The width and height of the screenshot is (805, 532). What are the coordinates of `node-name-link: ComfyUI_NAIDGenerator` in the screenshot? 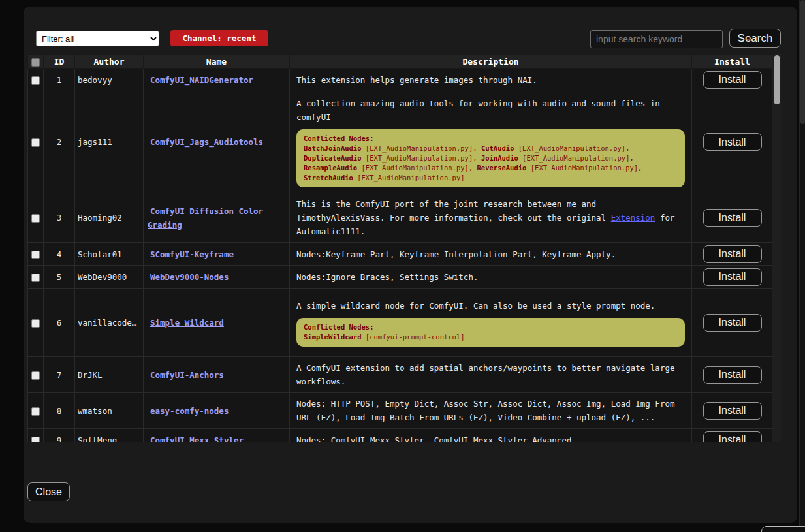 It's located at (200, 80).